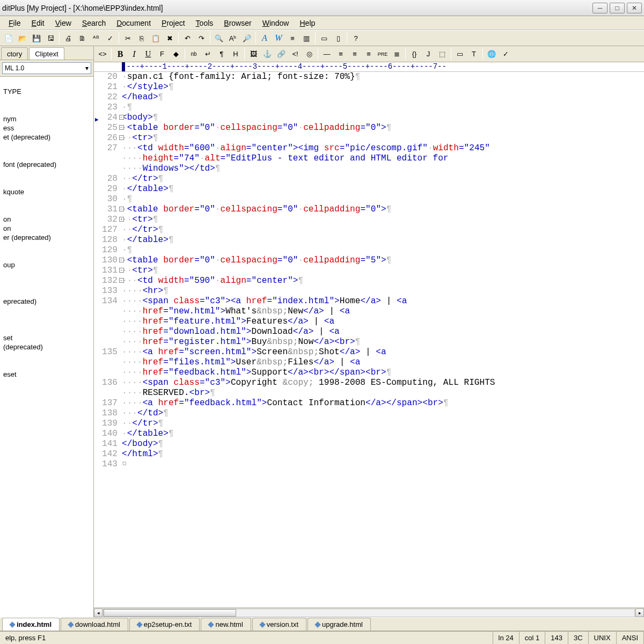 Image resolution: width=644 pixels, height=644 pixels. Describe the element at coordinates (355, 54) in the screenshot. I see `center-icon: ≡` at that location.